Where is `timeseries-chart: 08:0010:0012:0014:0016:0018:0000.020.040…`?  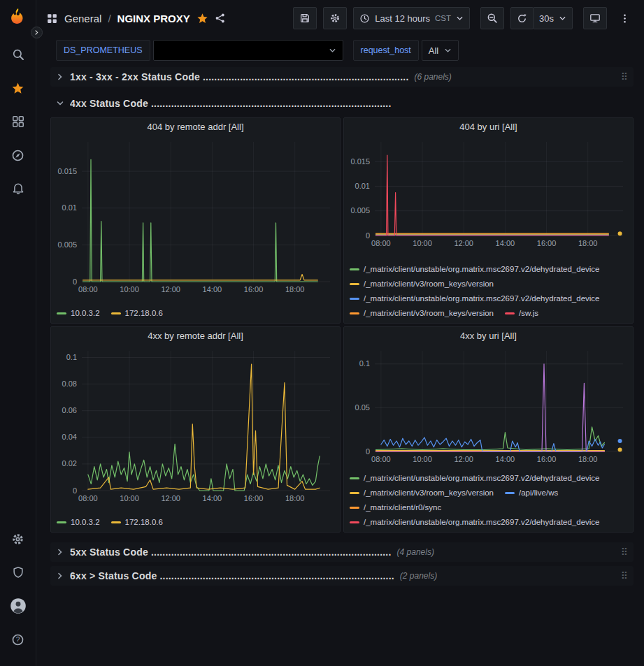 timeseries-chart: 08:0010:0012:0014:0016:0018:0000.020.040… is located at coordinates (196, 425).